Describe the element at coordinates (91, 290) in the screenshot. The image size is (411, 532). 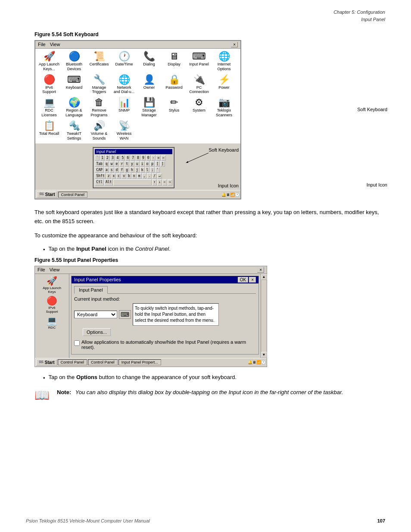
I see `ipp-tab-inputpanel: Input Panel` at that location.